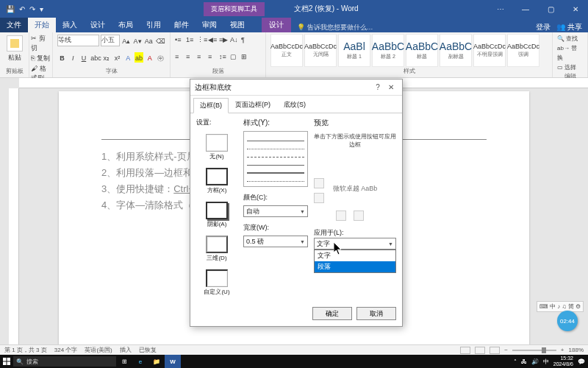  What do you see at coordinates (234, 40) in the screenshot?
I see `sort-icon: A↓` at bounding box center [234, 40].